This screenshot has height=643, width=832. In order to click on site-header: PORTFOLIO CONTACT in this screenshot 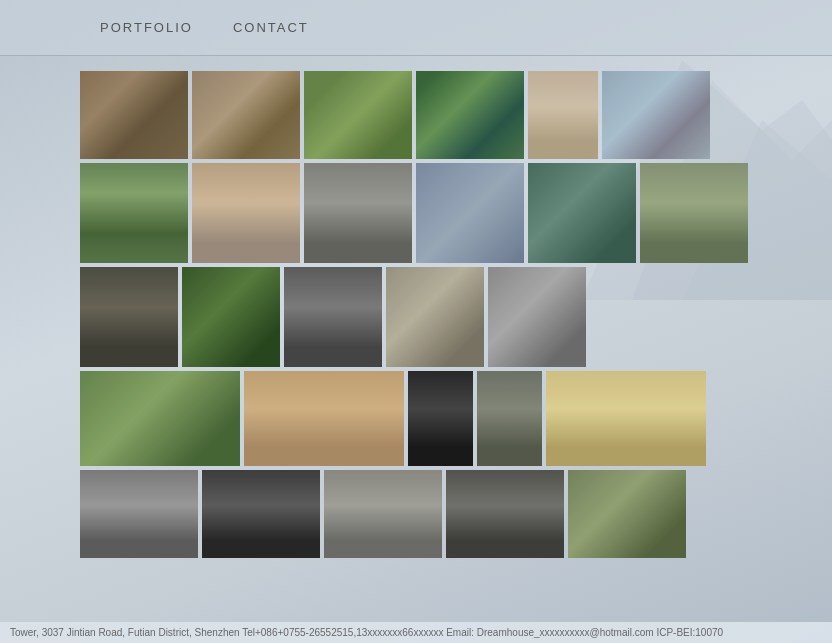, I will do `click(416, 28)`.